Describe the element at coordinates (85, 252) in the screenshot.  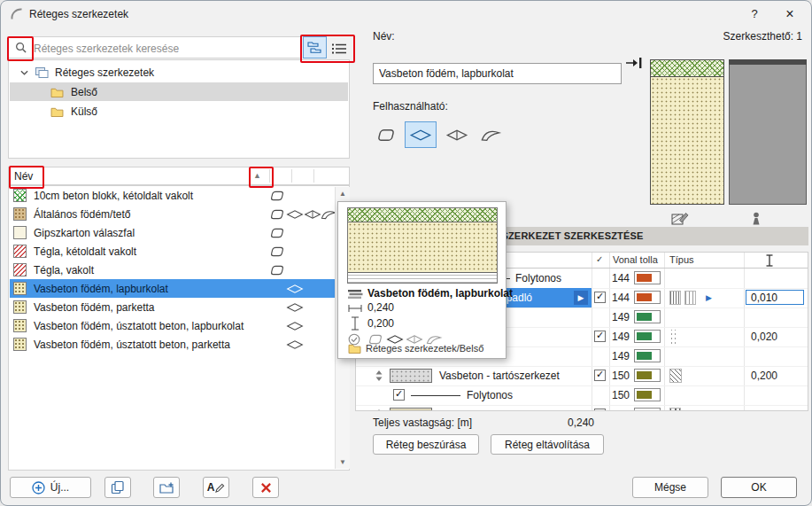
I see `list-item-label: Tégla, kétoldalt vakolt` at that location.